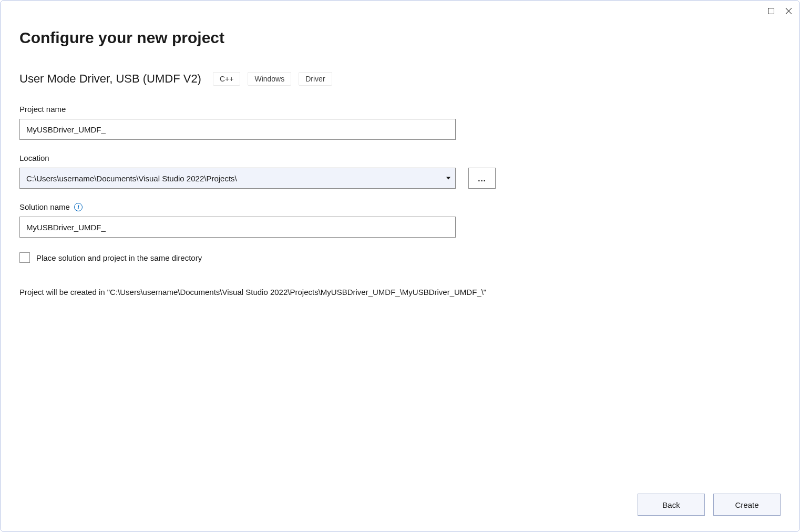  What do you see at coordinates (400, 220) in the screenshot?
I see `solution-name-group: Solution name i` at bounding box center [400, 220].